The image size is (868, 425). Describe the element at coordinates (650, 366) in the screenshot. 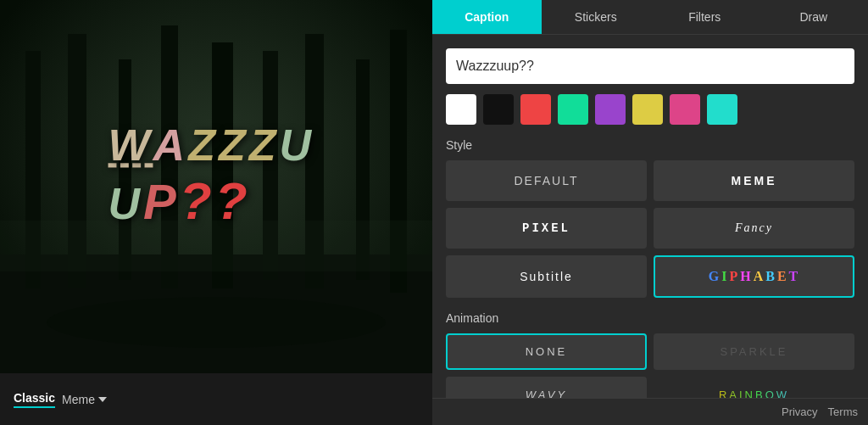

I see `animation-grid: NONE SPARKLE WAVY RAINBOW` at that location.